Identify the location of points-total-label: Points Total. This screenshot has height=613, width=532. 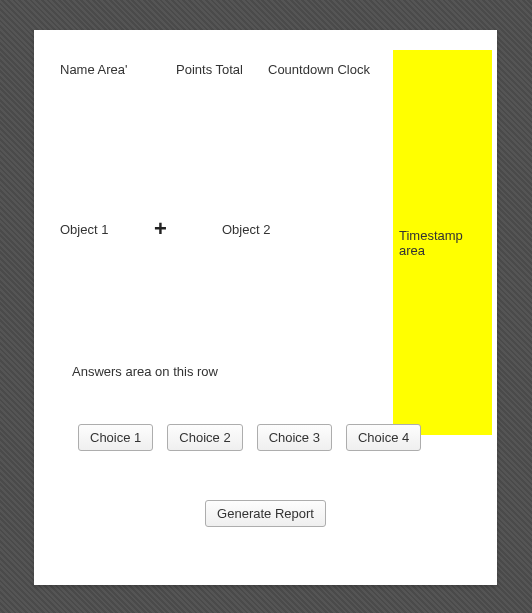
(222, 70).